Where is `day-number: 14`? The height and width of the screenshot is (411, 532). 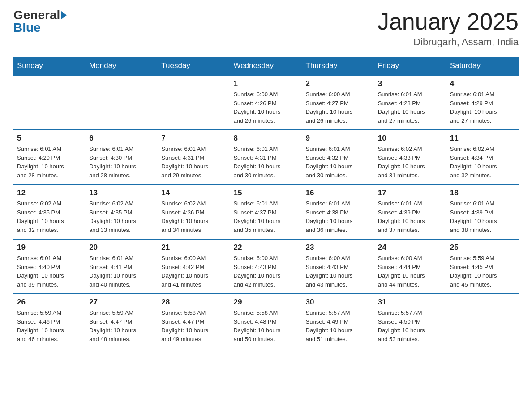
day-number: 14 is located at coordinates (193, 193).